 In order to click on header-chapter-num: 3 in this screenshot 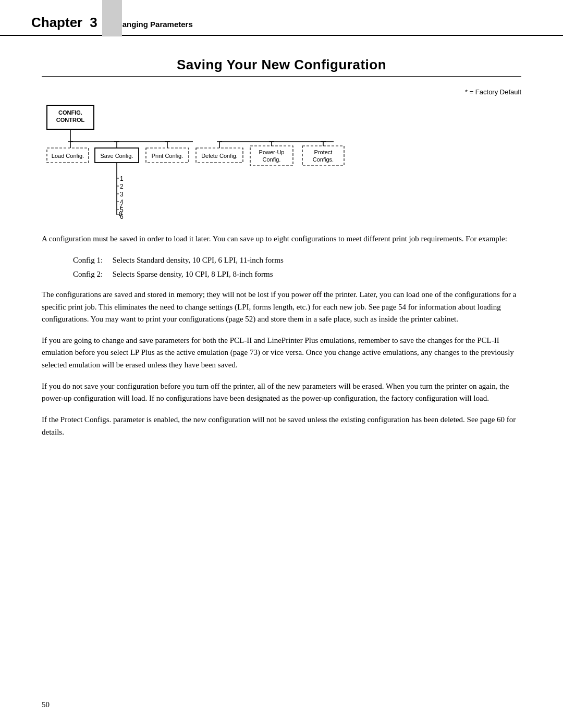, I will do `click(93, 23)`.